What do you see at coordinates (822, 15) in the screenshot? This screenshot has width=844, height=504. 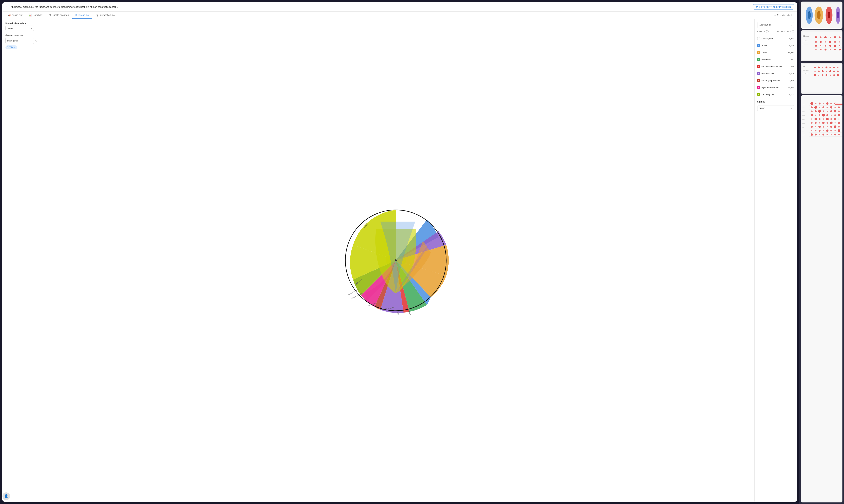 I see `violin-chart-svg` at bounding box center [822, 15].